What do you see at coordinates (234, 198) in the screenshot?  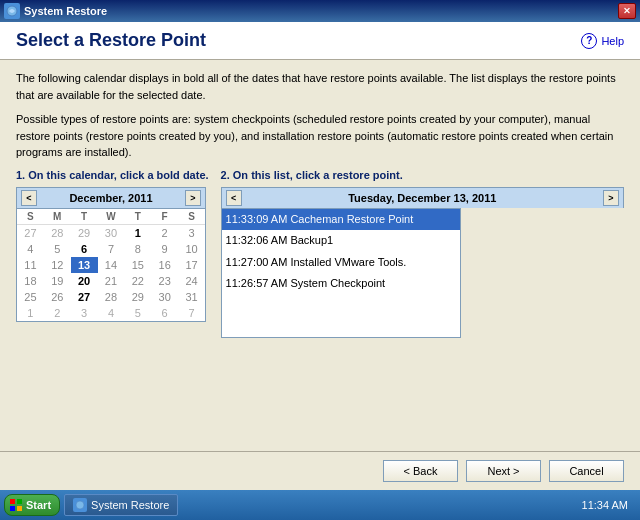 I see `restore-list-prev-button: <` at bounding box center [234, 198].